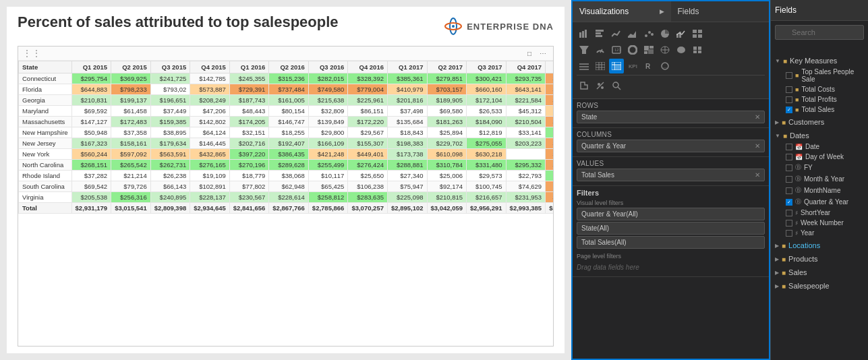 This screenshot has height=360, width=868. I want to click on fields-item-total-costs: ■ Total Costs, so click(825, 89).